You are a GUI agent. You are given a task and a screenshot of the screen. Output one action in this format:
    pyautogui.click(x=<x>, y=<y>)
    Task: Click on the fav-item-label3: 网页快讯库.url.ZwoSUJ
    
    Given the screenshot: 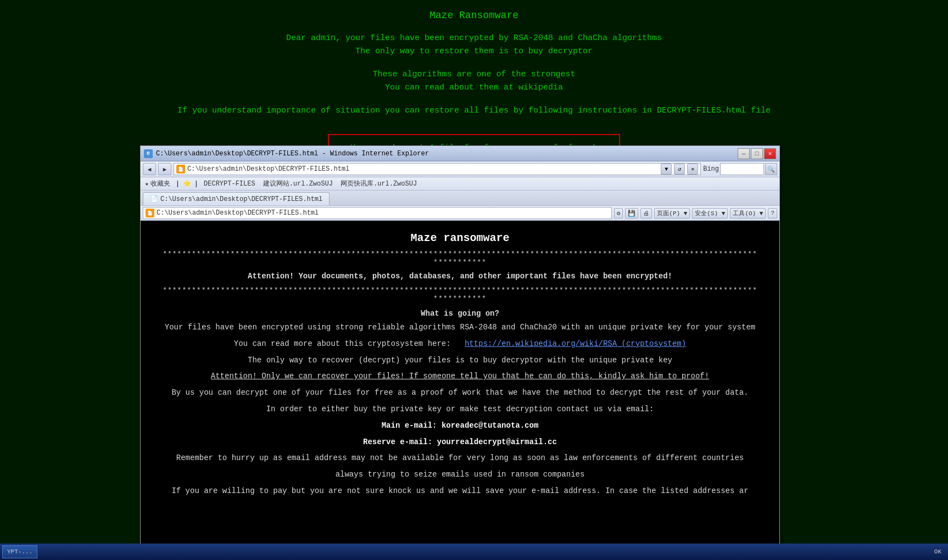 What is the action you would take?
    pyautogui.click(x=379, y=183)
    